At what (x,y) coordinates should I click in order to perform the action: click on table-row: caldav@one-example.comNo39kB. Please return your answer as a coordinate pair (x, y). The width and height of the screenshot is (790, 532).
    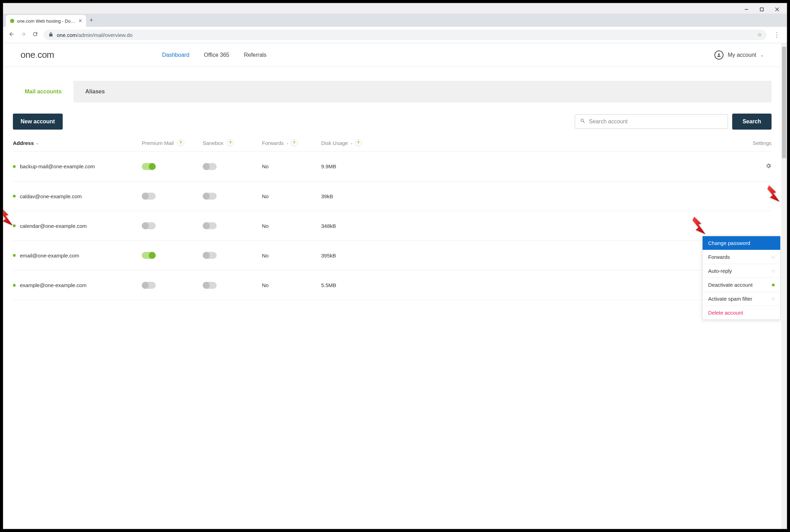
    Looking at the image, I should click on (392, 196).